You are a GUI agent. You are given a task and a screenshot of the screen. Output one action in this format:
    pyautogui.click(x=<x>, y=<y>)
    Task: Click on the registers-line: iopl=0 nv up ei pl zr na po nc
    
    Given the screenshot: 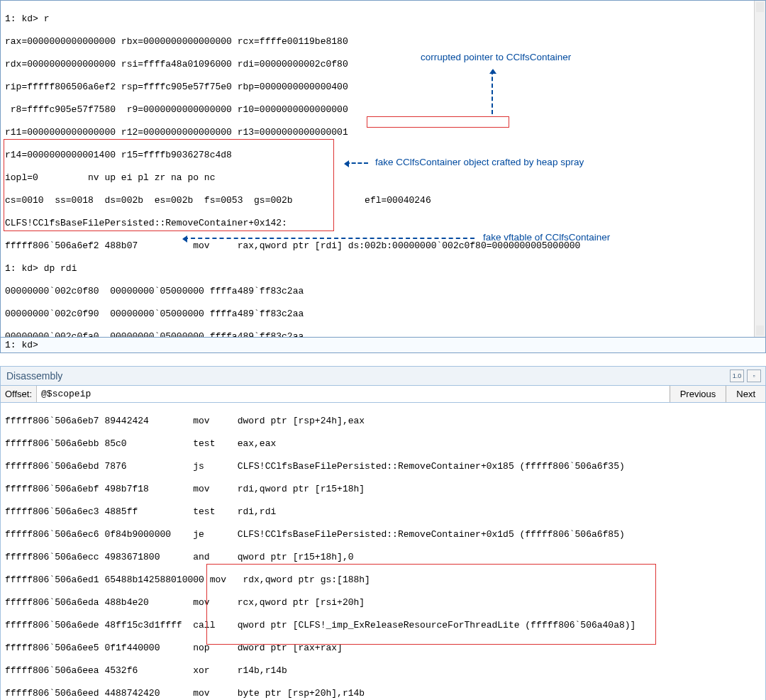 What is the action you would take?
    pyautogui.click(x=383, y=178)
    